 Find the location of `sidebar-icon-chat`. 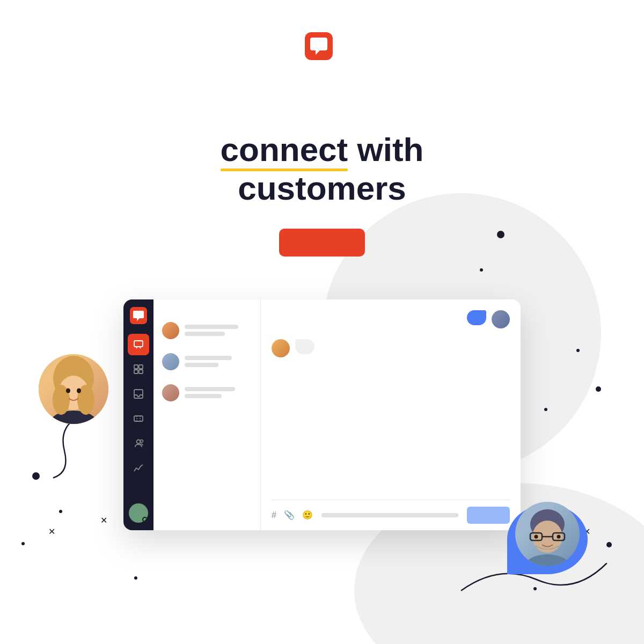

sidebar-icon-chat is located at coordinates (138, 345).